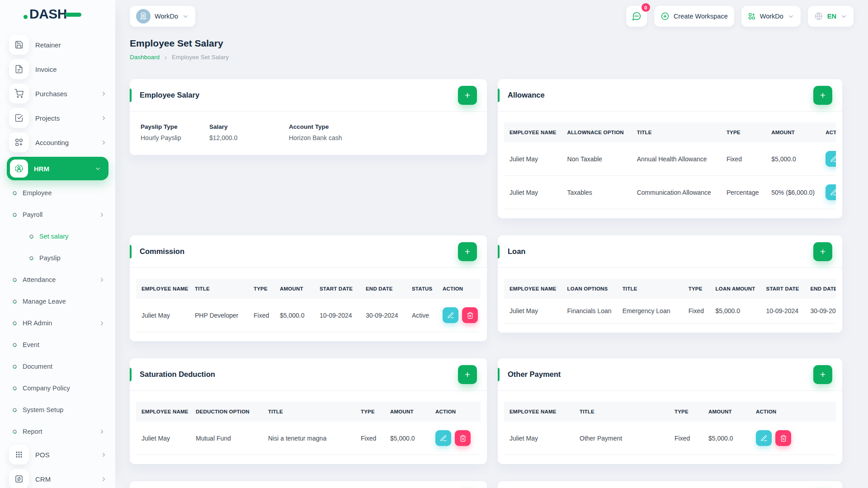 This screenshot has width=868, height=488. Describe the element at coordinates (676, 192) in the screenshot. I see `table-cell: Communication Allowance` at that location.